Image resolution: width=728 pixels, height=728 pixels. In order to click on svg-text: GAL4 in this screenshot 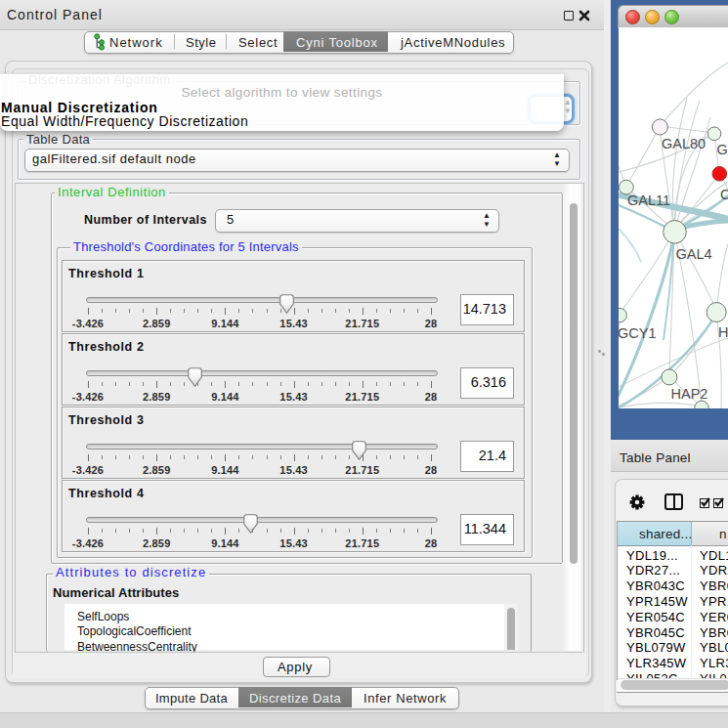, I will do `click(694, 254)`.